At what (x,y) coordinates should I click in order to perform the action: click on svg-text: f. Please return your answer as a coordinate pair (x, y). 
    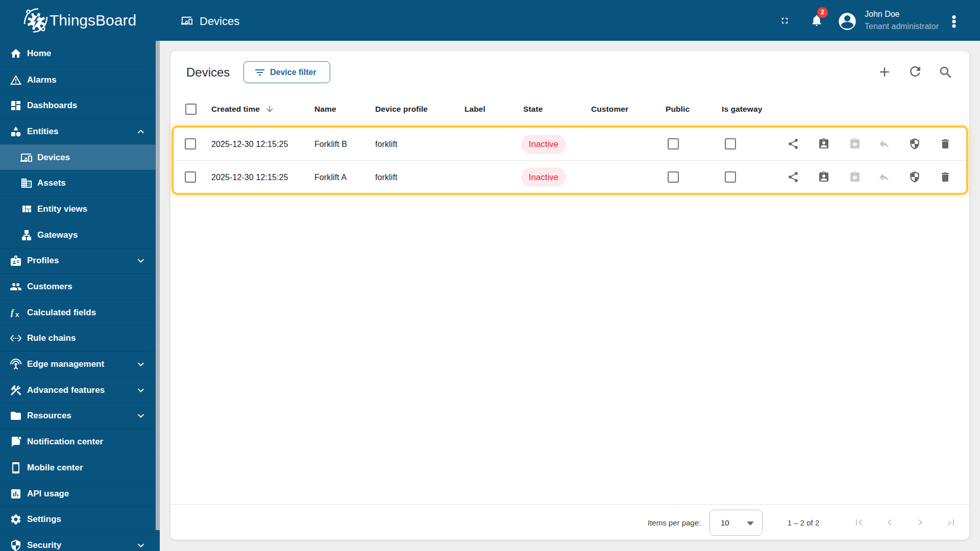
    Looking at the image, I should click on (13, 312).